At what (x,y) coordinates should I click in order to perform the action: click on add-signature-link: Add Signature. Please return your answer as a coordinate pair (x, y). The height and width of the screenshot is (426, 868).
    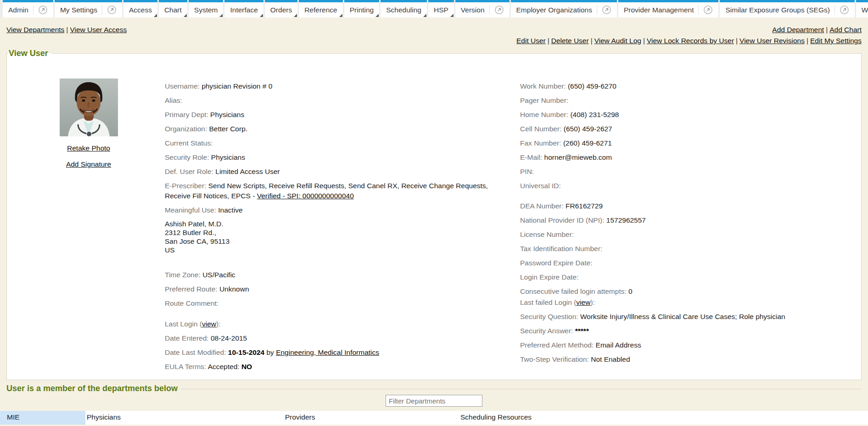
    Looking at the image, I should click on (89, 164).